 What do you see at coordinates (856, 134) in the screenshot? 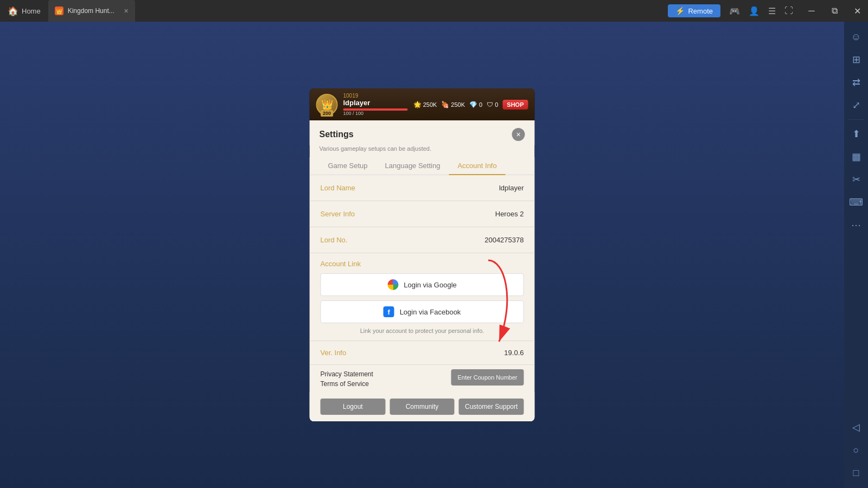
I see `sidebar-upload-icon: ⬆` at bounding box center [856, 134].